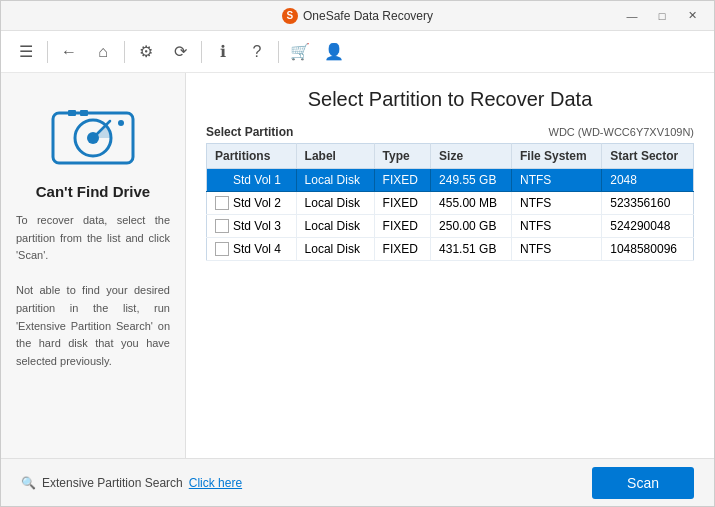 Image resolution: width=715 pixels, height=507 pixels. What do you see at coordinates (648, 226) in the screenshot?
I see `cell-sector: 524290048` at bounding box center [648, 226].